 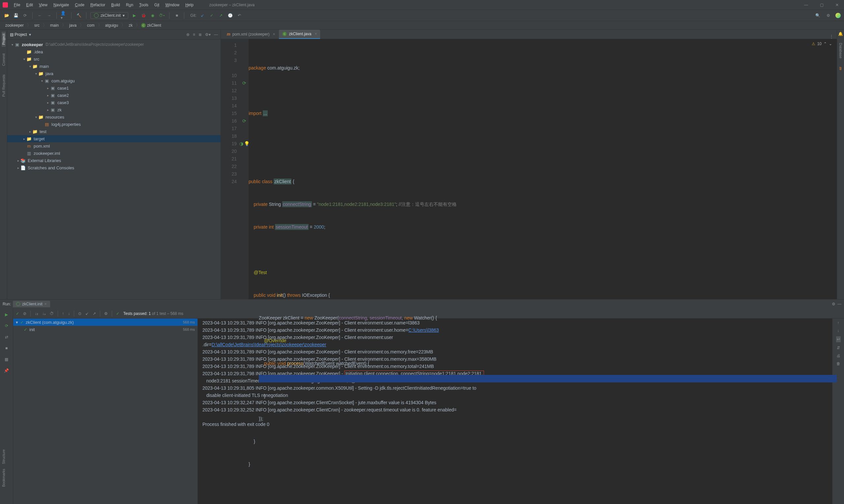 What do you see at coordinates (91, 25) in the screenshot?
I see `crumb: com` at bounding box center [91, 25].